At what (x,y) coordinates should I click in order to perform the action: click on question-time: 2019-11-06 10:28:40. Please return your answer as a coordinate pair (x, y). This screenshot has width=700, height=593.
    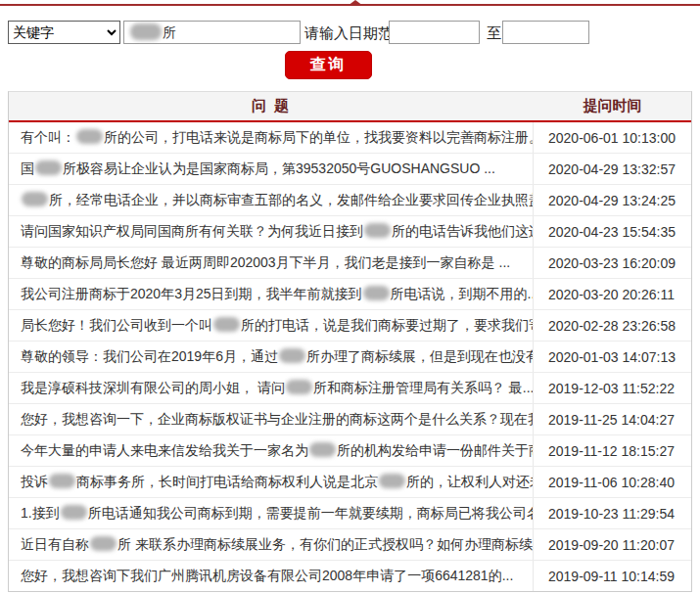
    Looking at the image, I should click on (613, 482).